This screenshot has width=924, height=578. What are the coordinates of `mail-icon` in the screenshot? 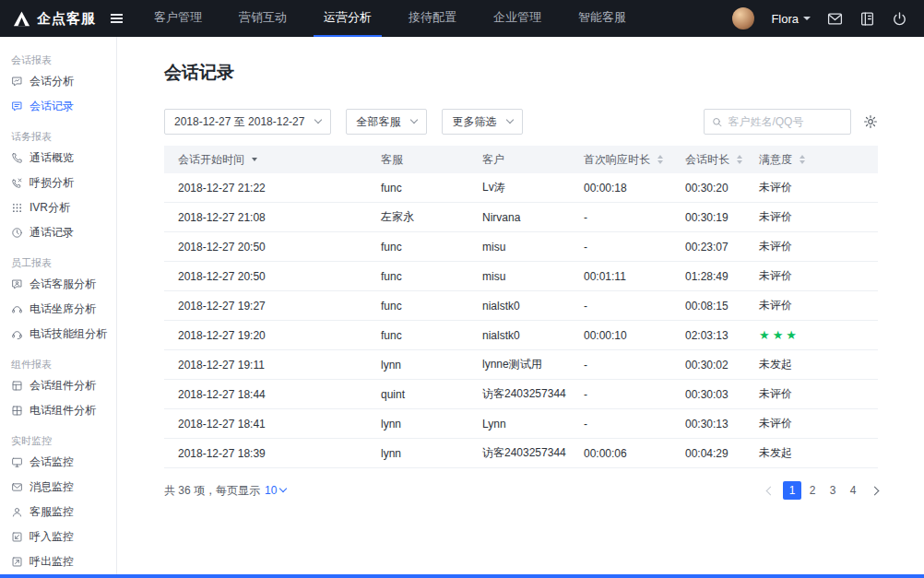 It's located at (835, 18).